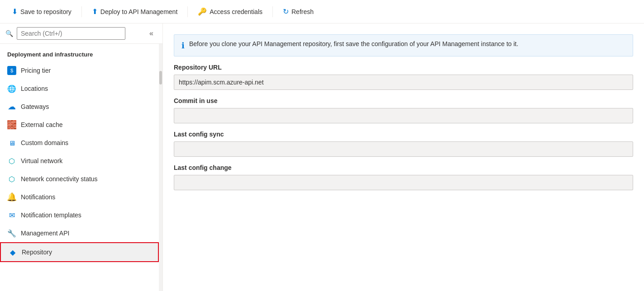 The height and width of the screenshot is (291, 644). I want to click on network-connectivity-icon: ⬡, so click(12, 179).